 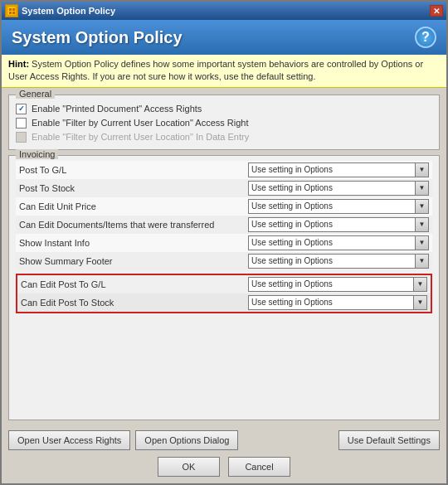 What do you see at coordinates (22, 138) in the screenshot?
I see `checkbox-filter-data-entry` at bounding box center [22, 138].